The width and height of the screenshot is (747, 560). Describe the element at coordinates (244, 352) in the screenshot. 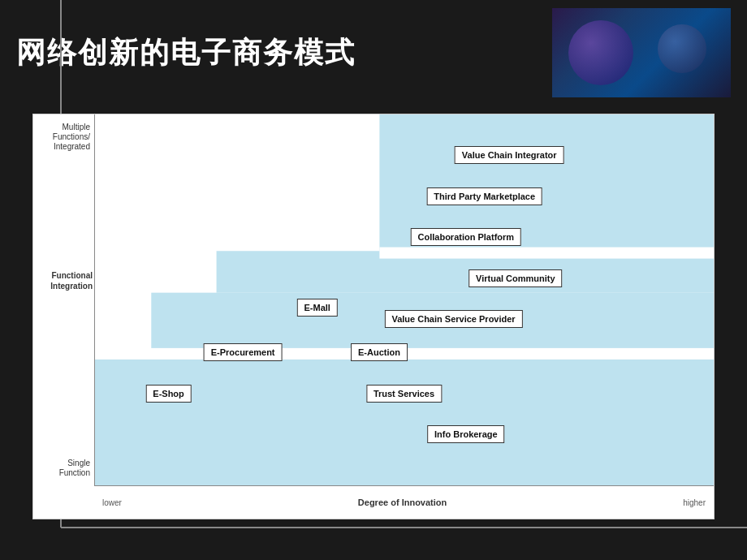

I see `box-e-procurement: E-Procurement` at that location.